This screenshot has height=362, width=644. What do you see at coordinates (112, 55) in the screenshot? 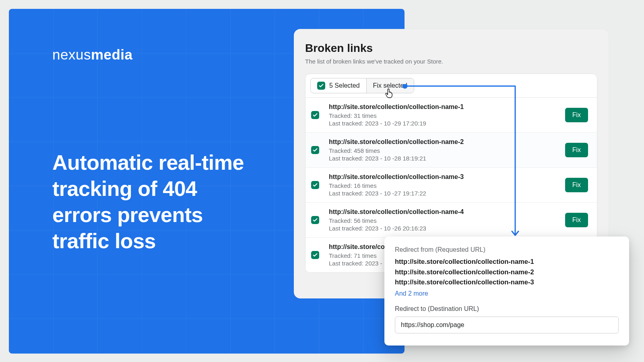
I see `brand-logo-bold: media` at bounding box center [112, 55].